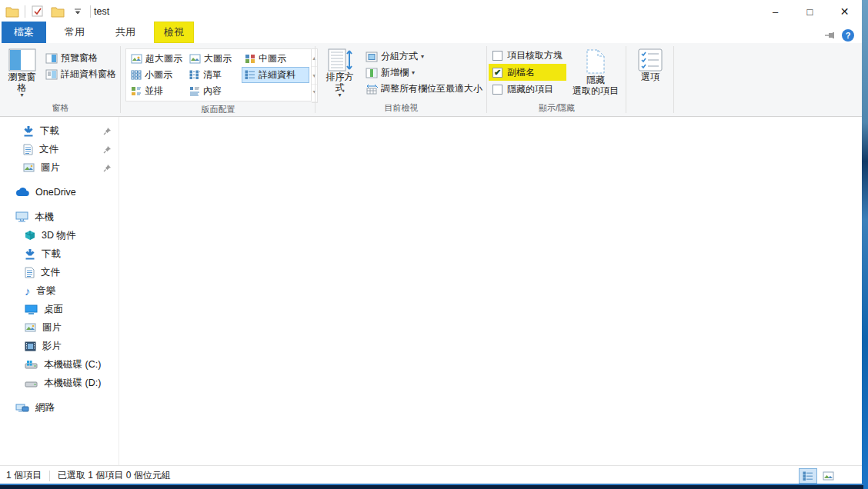  What do you see at coordinates (195, 58) in the screenshot?
I see `large-icons-icon` at bounding box center [195, 58].